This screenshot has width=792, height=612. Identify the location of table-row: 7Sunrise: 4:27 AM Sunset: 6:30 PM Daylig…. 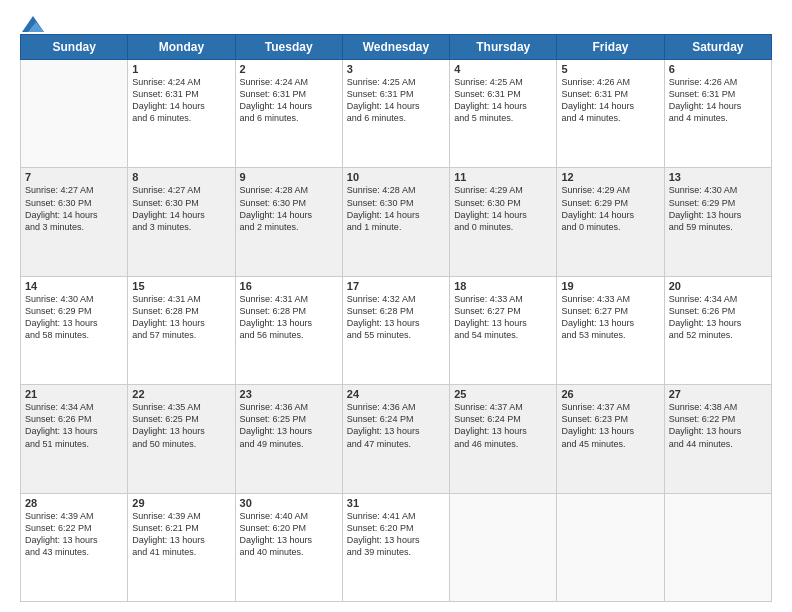
(74, 222).